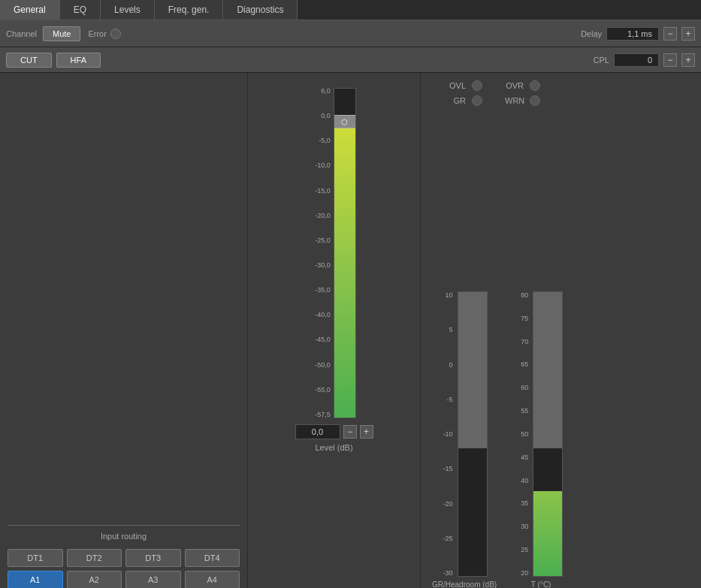 The height and width of the screenshot is (588, 701). Describe the element at coordinates (514, 101) in the screenshot. I see `wrn-label: WRN` at that location.